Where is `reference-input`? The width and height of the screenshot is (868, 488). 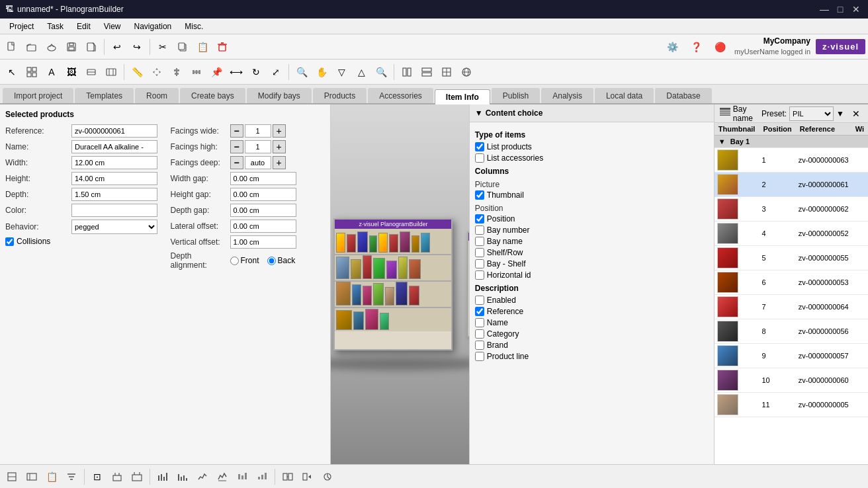
reference-input is located at coordinates (114, 131).